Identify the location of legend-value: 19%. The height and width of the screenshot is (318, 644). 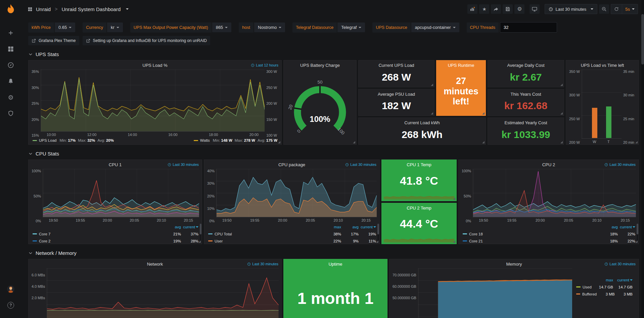
(367, 234).